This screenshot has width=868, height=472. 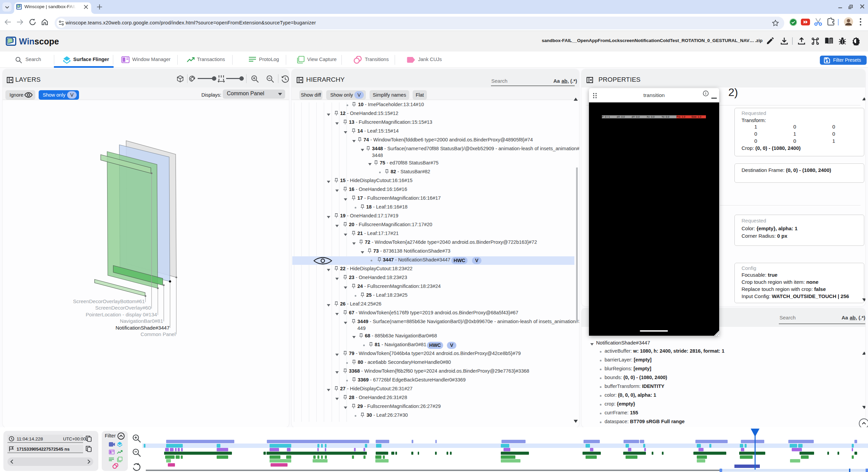 What do you see at coordinates (158, 334) in the screenshot?
I see `svg-text: Common Panel` at bounding box center [158, 334].